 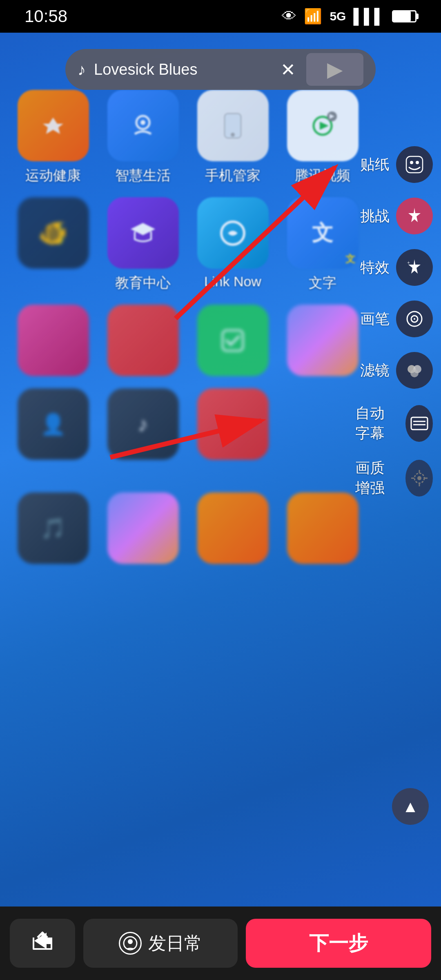 What do you see at coordinates (323, 283) in the screenshot?
I see `app-label-text: 文字` at bounding box center [323, 283].